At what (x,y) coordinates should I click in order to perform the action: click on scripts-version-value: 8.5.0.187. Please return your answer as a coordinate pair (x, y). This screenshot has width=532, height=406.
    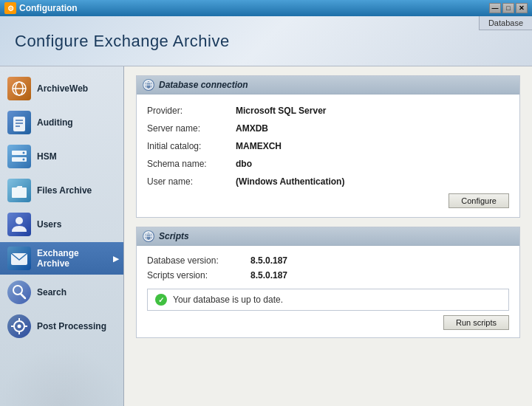
    Looking at the image, I should click on (269, 275).